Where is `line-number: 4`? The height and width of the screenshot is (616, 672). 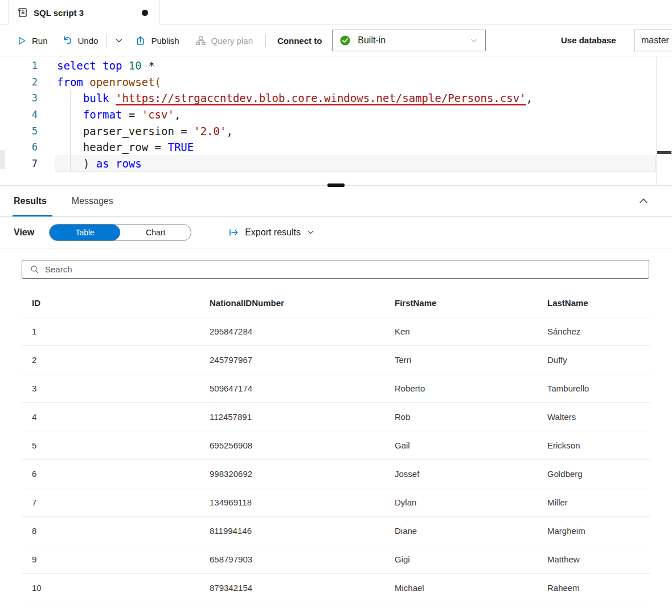
line-number: 4 is located at coordinates (19, 115).